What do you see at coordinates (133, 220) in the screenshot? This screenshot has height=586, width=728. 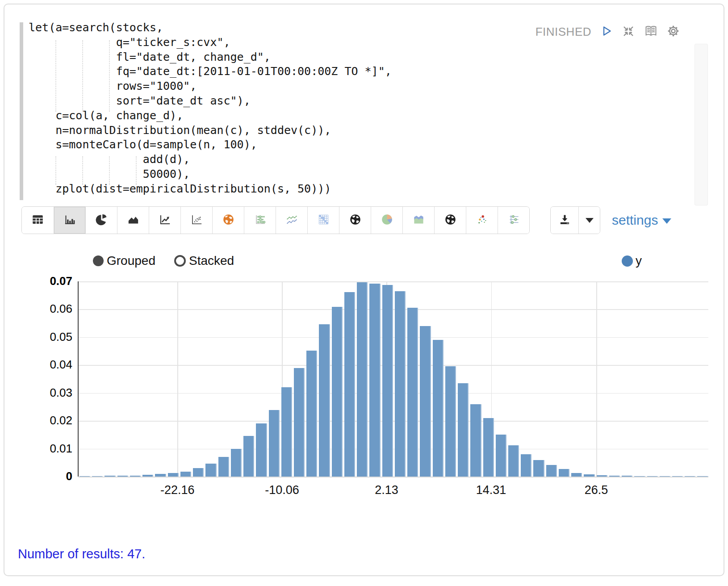 I see `chart-type-area-button` at bounding box center [133, 220].